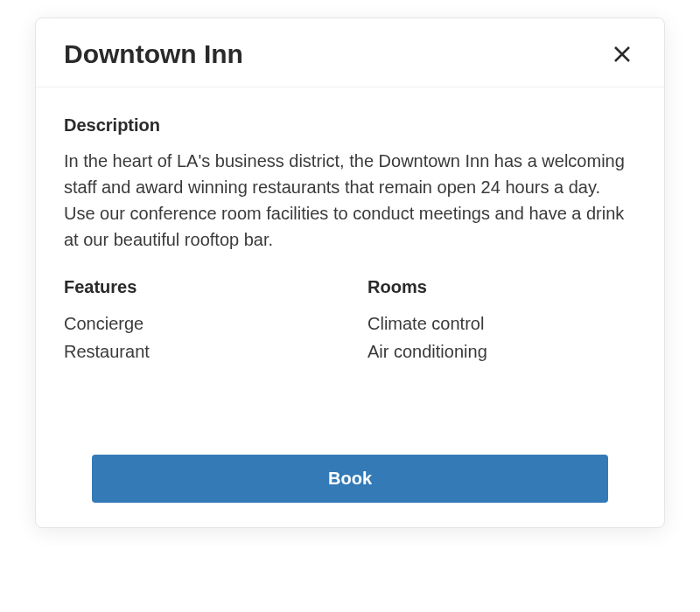 The height and width of the screenshot is (612, 700). I want to click on room-item: Climate control, so click(502, 323).